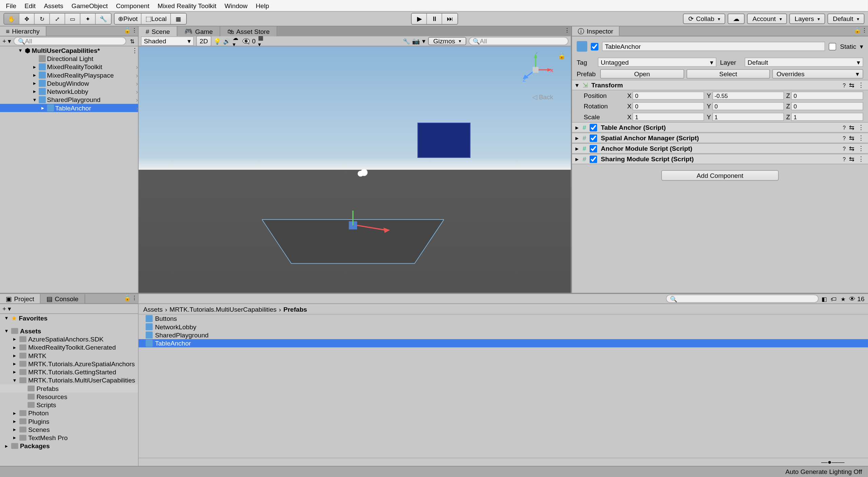 The height and width of the screenshot is (477, 868). I want to click on create-dropdown: + ▾, so click(7, 309).